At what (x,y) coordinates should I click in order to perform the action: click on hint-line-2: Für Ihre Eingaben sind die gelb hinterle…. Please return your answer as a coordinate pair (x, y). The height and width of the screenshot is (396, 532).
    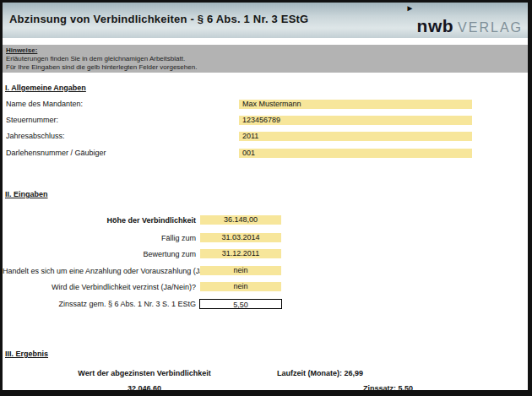
    Looking at the image, I should click on (267, 68).